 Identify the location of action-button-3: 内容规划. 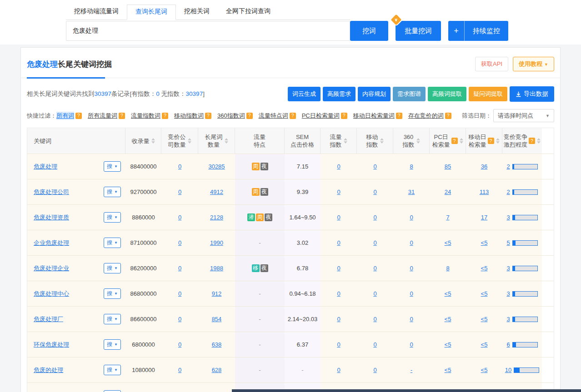
(374, 94).